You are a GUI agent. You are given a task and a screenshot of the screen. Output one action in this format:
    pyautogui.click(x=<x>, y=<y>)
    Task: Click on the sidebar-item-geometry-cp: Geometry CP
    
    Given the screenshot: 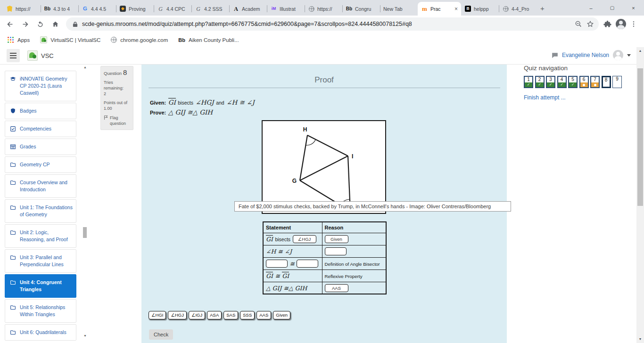 What is the action you would take?
    pyautogui.click(x=41, y=165)
    